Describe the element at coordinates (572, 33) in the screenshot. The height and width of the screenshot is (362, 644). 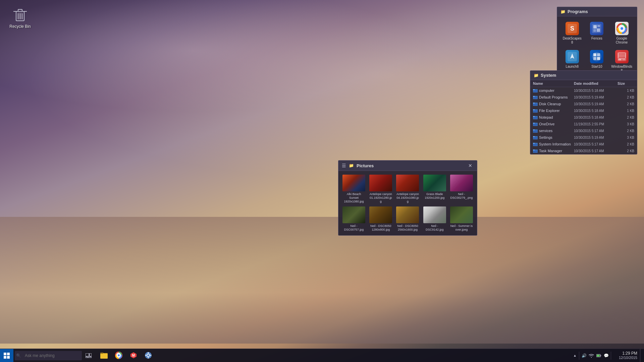
I see `program-deskscapes: S DeskScapes 8` at that location.